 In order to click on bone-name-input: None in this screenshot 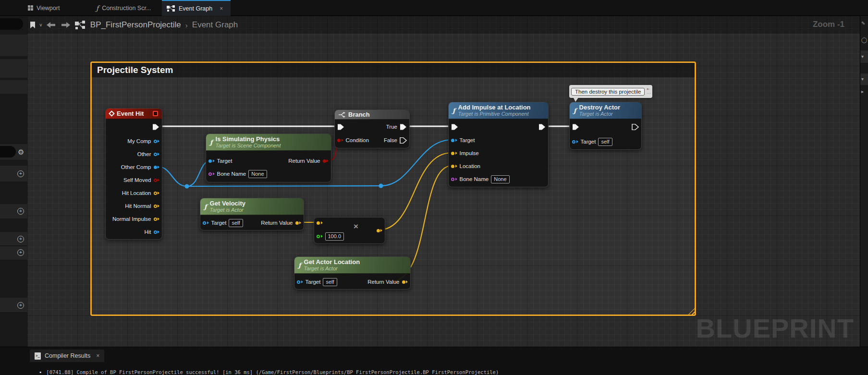, I will do `click(257, 174)`.